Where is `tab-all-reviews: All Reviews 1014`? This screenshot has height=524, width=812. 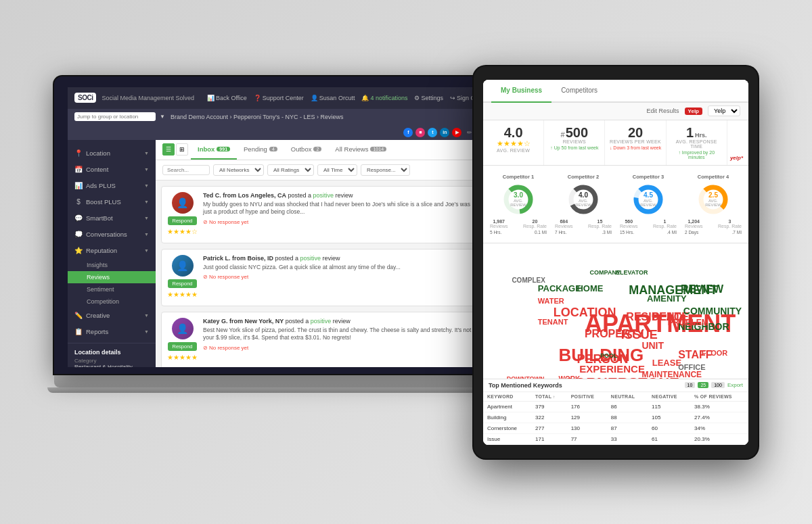
tab-all-reviews: All Reviews 1014 is located at coordinates (361, 150).